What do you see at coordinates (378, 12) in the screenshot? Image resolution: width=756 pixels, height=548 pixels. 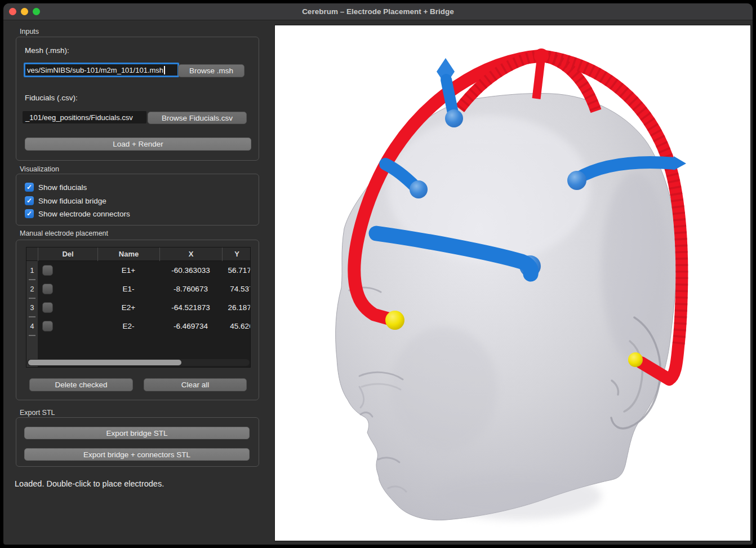 I see `titlebar: Cerebrum – Electrode Placement + Bridge` at bounding box center [378, 12].